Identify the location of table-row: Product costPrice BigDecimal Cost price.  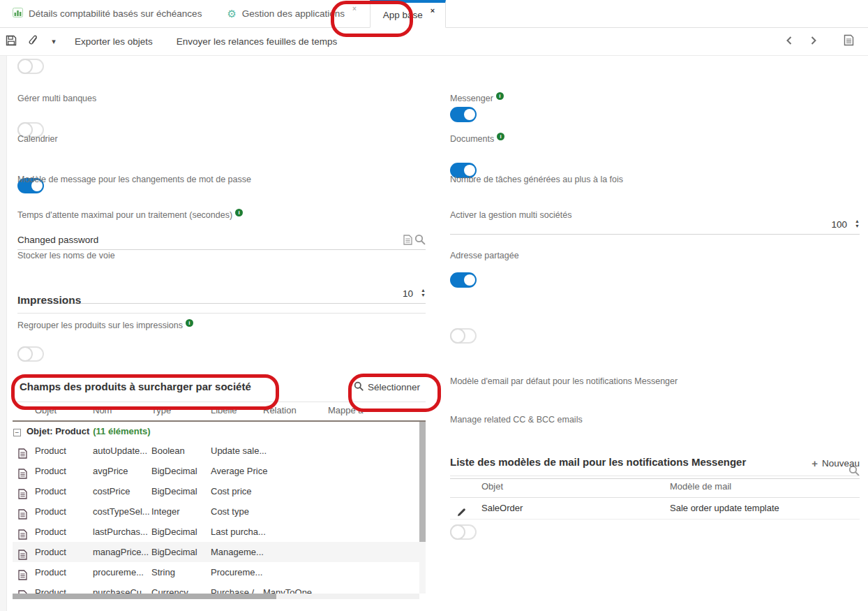
(219, 492).